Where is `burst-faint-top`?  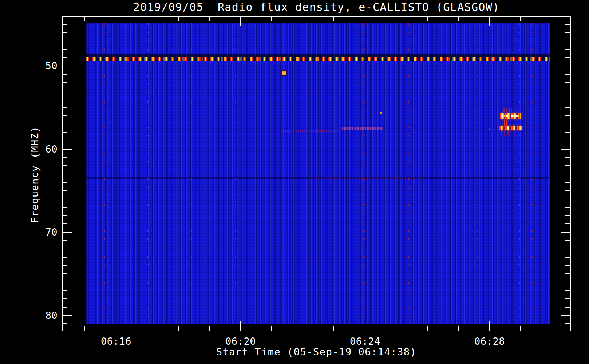 burst-faint-top is located at coordinates (509, 110).